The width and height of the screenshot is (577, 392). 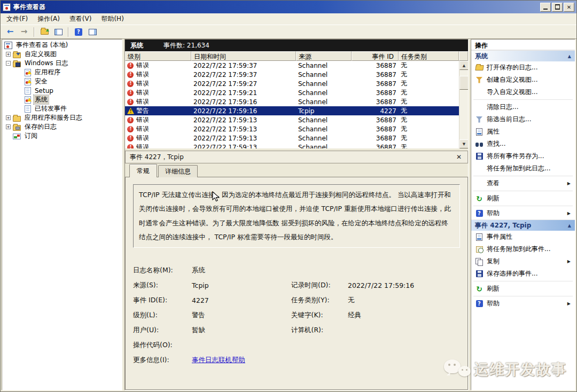 What do you see at coordinates (62, 45) in the screenshot?
I see `tree-item-root: 事件查看器 (本地)` at bounding box center [62, 45].